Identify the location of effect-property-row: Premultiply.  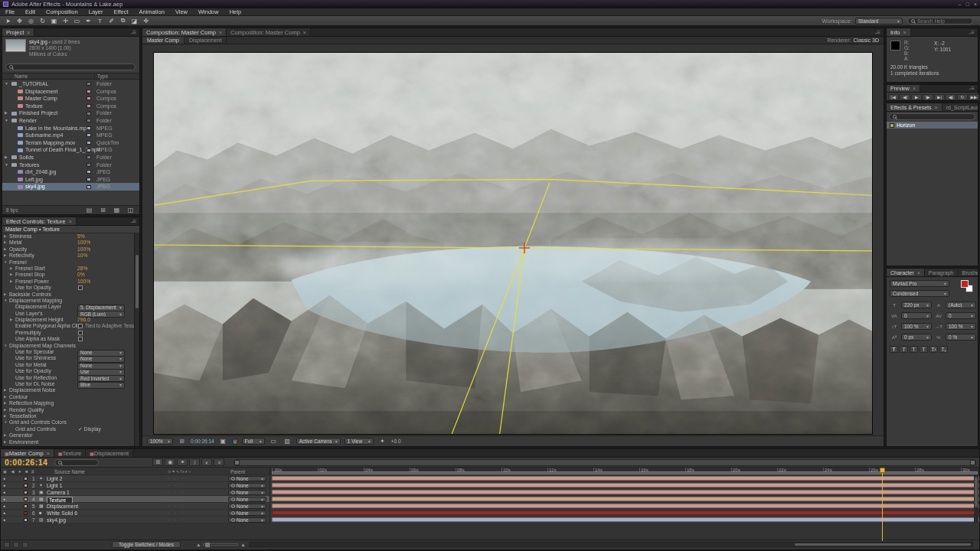
(68, 333).